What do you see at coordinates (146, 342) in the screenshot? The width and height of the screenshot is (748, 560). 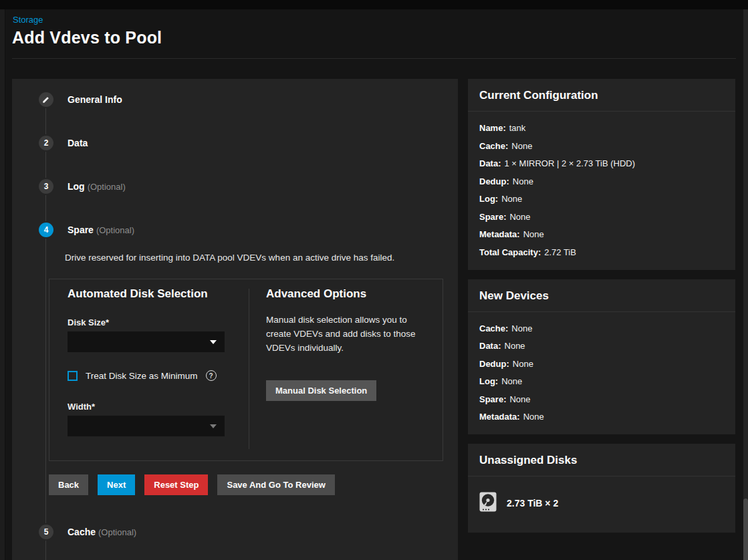 I see `disk-size-select` at bounding box center [146, 342].